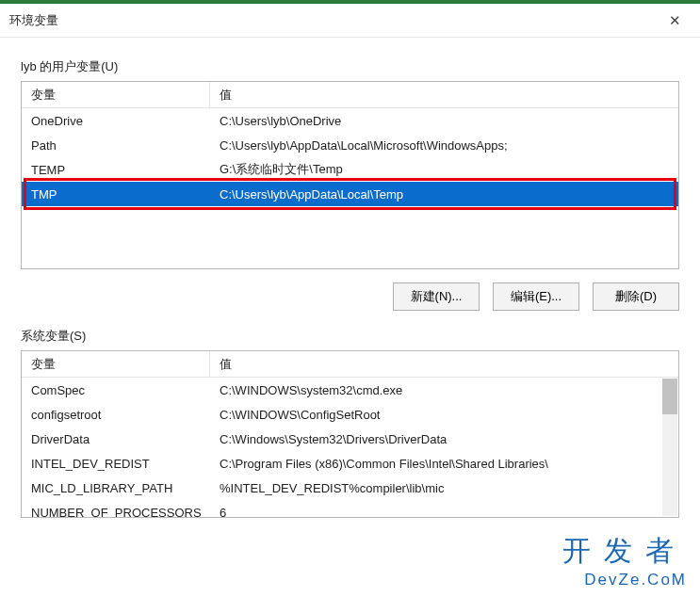  What do you see at coordinates (350, 488) in the screenshot?
I see `table-row: MIC_LD_LIBRARY_PATH%INTEL_DEV_REDIST%com…` at bounding box center [350, 488].